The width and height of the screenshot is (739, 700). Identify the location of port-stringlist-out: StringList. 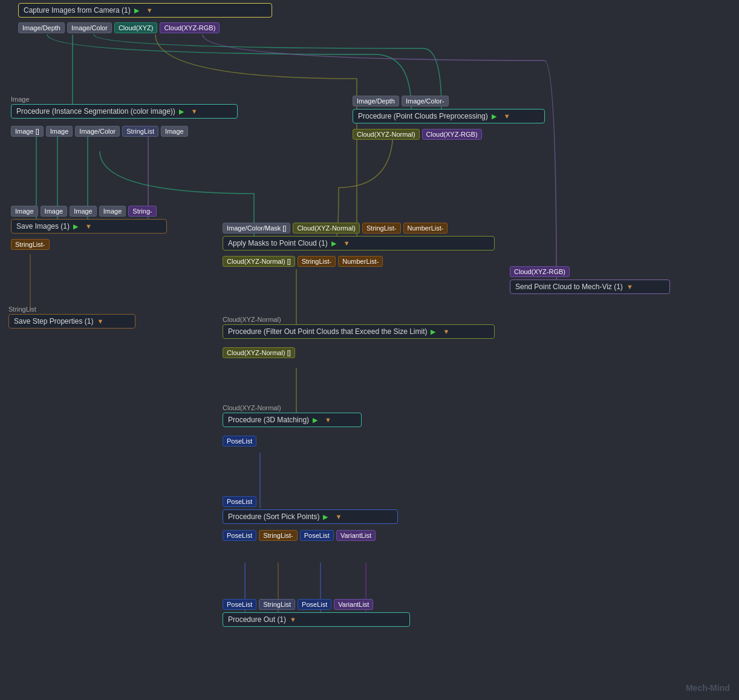
(140, 131).